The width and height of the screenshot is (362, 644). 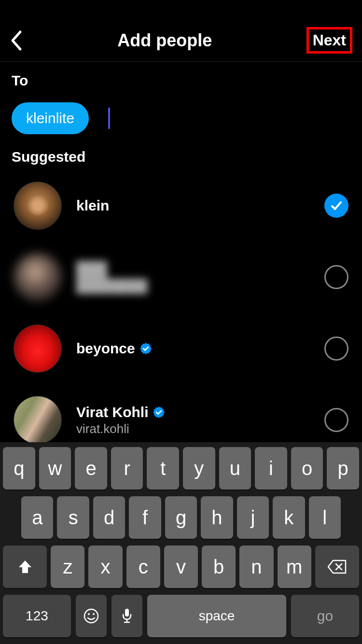 I want to click on select-radio-checked, so click(x=336, y=206).